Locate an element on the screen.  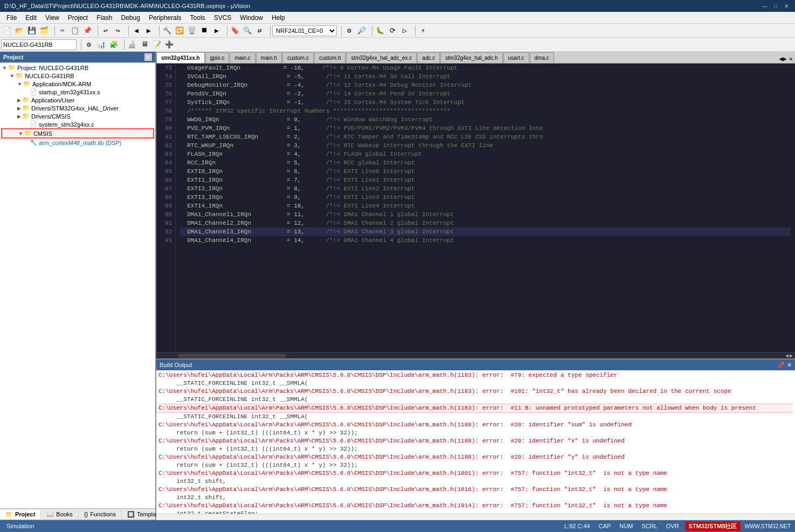
replace-button: ⇄ is located at coordinates (260, 31).